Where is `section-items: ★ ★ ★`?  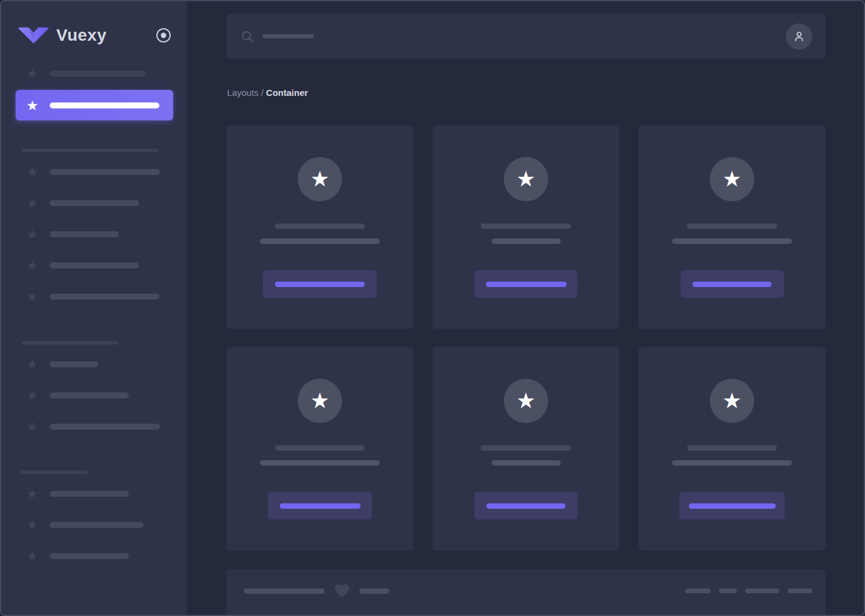
section-items: ★ ★ ★ is located at coordinates (94, 395).